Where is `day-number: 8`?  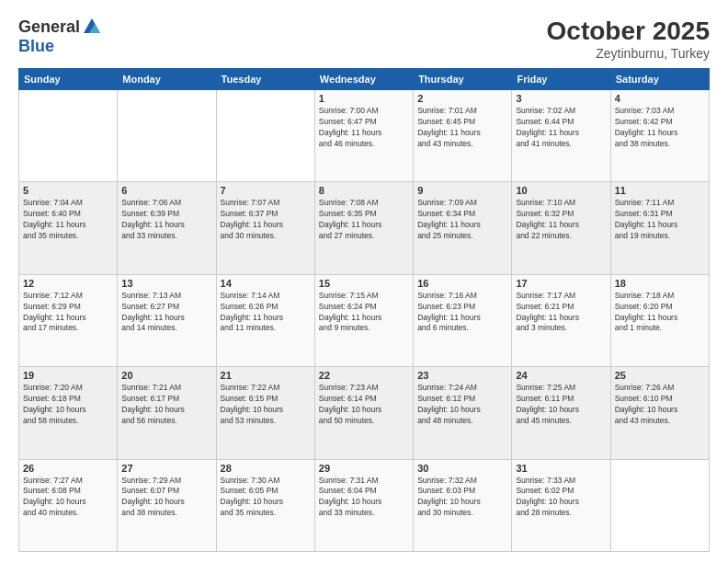
day-number: 8 is located at coordinates (364, 190).